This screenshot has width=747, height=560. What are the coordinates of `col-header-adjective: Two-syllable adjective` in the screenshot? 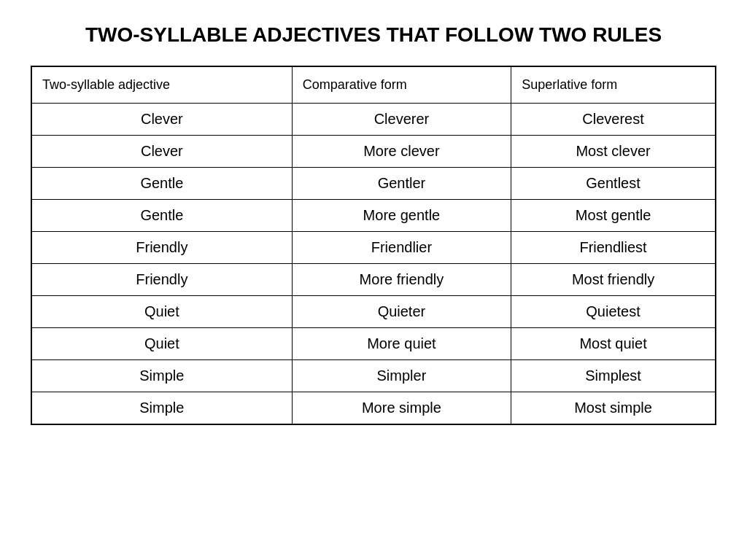 It's located at (162, 85).